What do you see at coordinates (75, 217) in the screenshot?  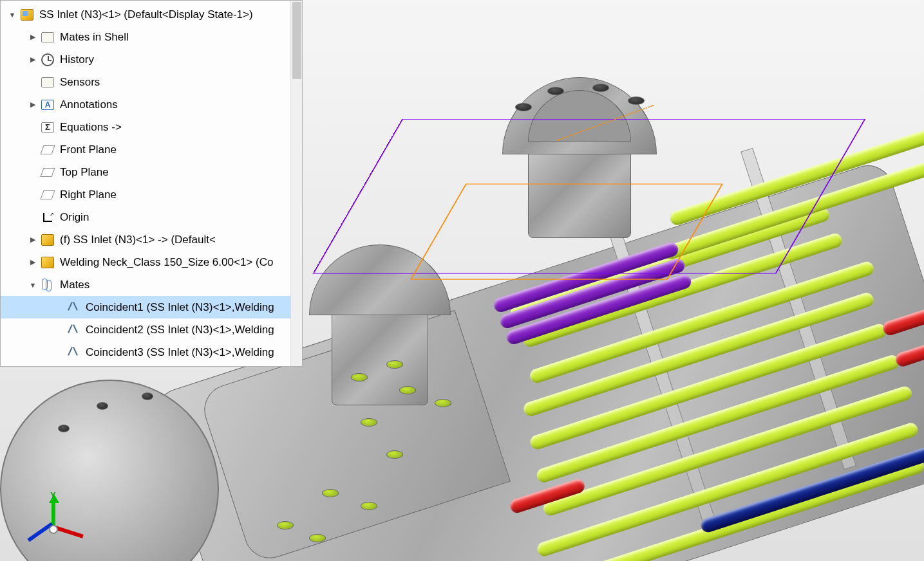 I see `tree-label: Origin` at bounding box center [75, 217].